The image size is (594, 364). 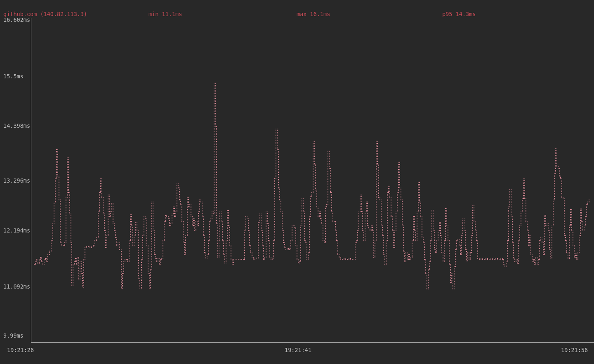 I want to click on x-tick-middle: 19:21:41, so click(x=298, y=350).